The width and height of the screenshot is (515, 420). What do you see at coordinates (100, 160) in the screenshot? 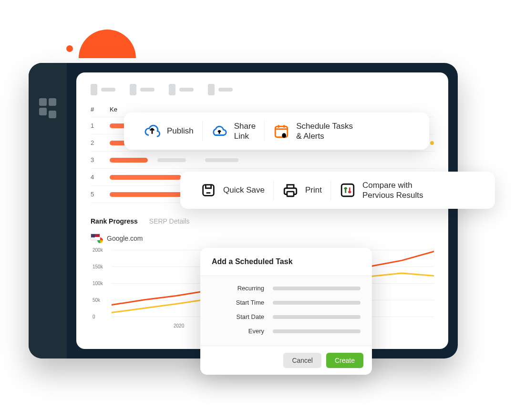
I see `row-num: 3` at bounding box center [100, 160].